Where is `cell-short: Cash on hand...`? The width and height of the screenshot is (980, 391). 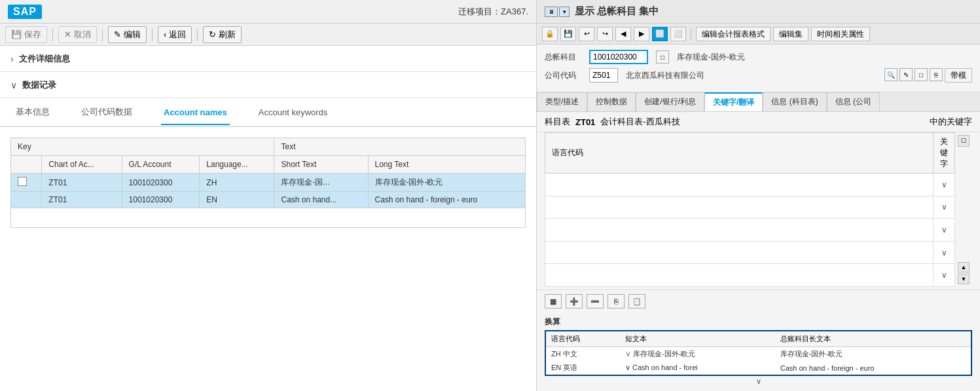 cell-short: Cash on hand... is located at coordinates (321, 200).